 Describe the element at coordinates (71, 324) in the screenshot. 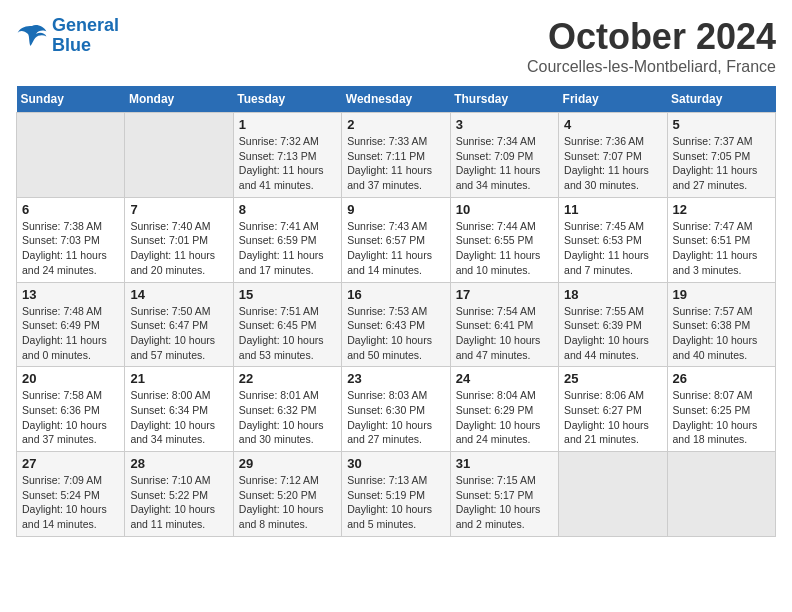

I see `calendar-cell: 13Sunrise: 7:48 AM Sunset: 6:49 PM Dayli…` at that location.